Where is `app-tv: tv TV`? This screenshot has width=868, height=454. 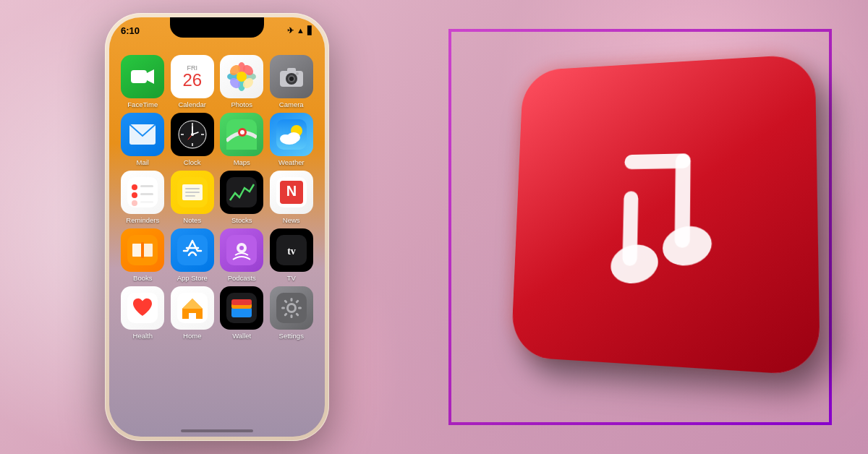 app-tv: tv TV is located at coordinates (292, 255).